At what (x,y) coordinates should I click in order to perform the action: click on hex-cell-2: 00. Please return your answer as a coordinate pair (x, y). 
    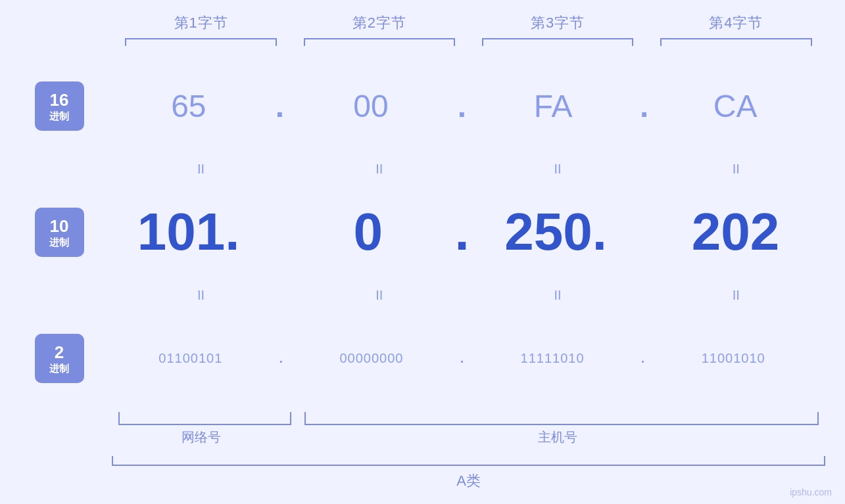
    Looking at the image, I should click on (371, 106).